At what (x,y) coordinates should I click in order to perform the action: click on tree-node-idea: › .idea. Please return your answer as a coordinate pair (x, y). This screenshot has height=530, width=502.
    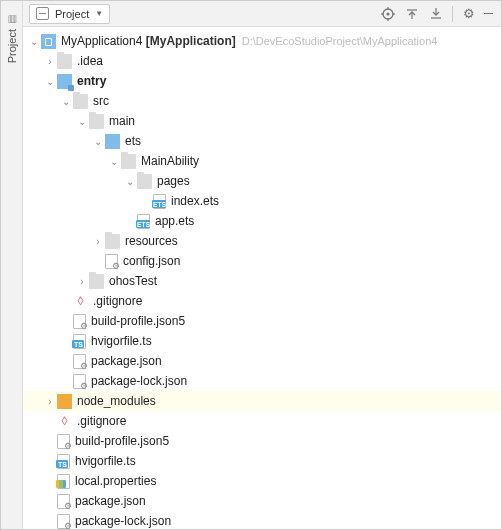
    Looking at the image, I should click on (262, 61).